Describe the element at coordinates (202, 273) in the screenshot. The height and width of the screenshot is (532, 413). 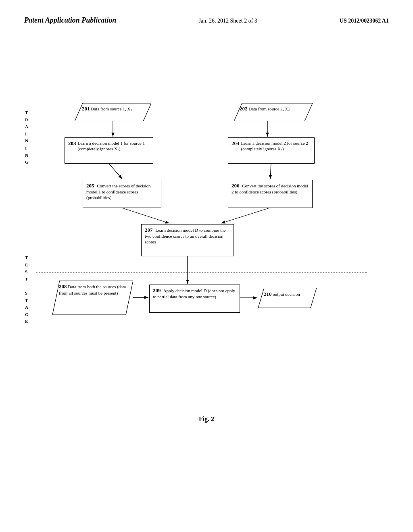
I see `dotted-separator` at that location.